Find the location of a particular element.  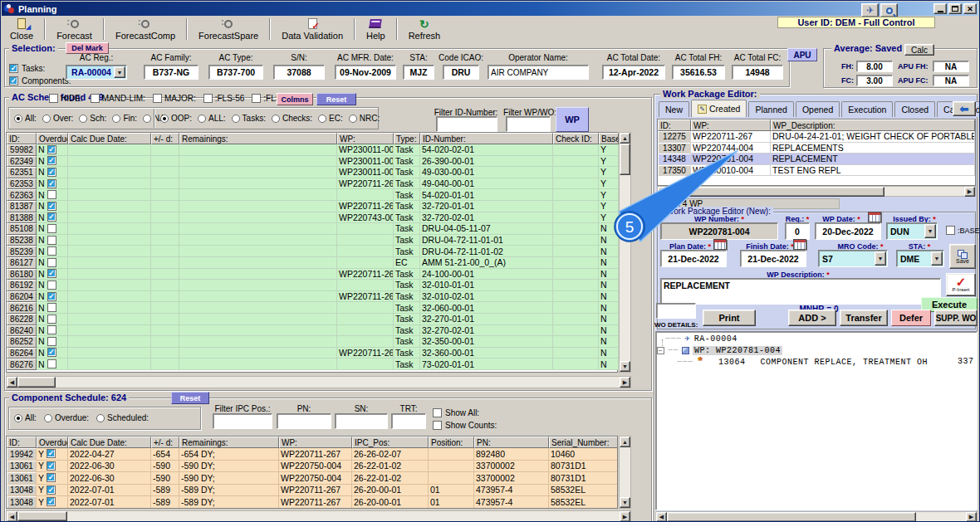

toolbar-button-forecastspare: ForecastSpare is located at coordinates (228, 29).